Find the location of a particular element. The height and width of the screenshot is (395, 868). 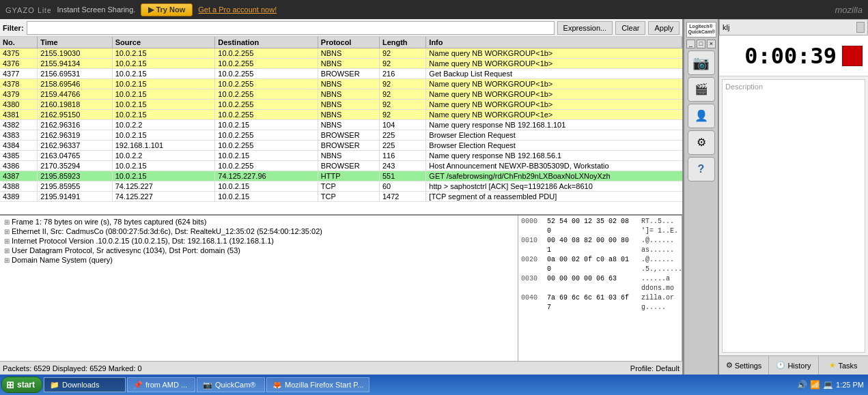

table-row: 43832162.9631910.0.2.1510.0.2.255BROWSER… is located at coordinates (341, 135).